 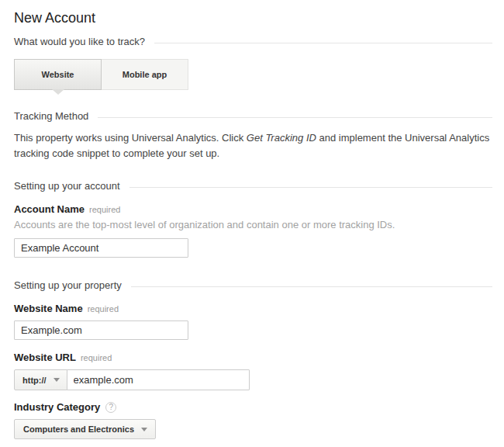 What do you see at coordinates (57, 74) in the screenshot?
I see `tab-website: Website` at bounding box center [57, 74].